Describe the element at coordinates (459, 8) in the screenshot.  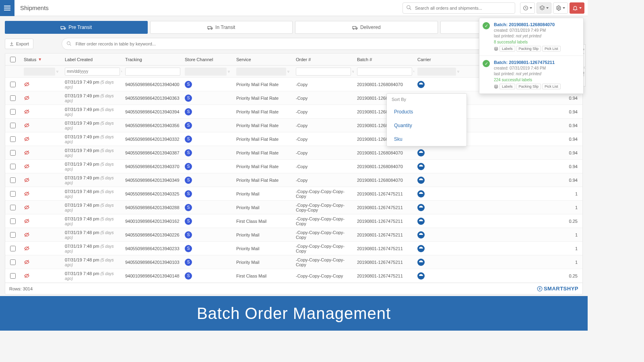
I see `global-search` at that location.